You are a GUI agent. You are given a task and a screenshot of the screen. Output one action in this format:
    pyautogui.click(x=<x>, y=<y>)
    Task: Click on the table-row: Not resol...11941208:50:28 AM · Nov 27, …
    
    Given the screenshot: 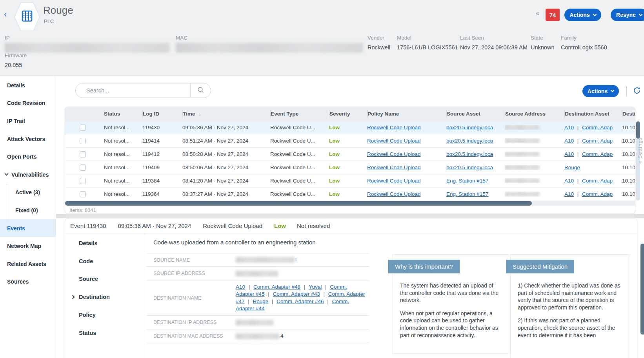 What is the action you would take?
    pyautogui.click(x=350, y=154)
    